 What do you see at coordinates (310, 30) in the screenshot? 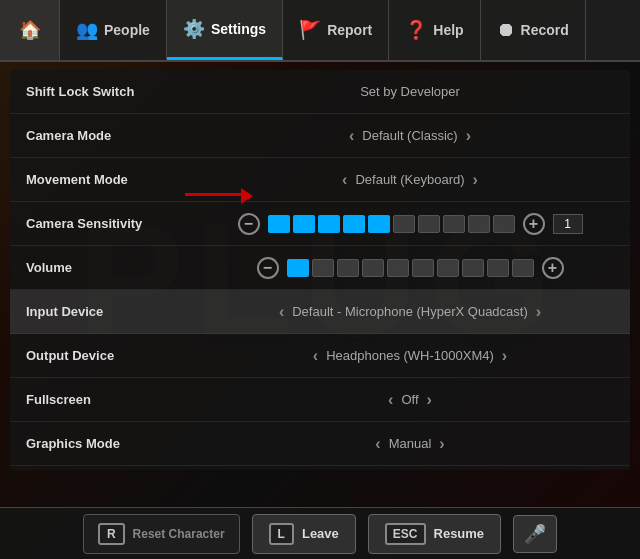
I see `report-icon: 🚩` at bounding box center [310, 30].